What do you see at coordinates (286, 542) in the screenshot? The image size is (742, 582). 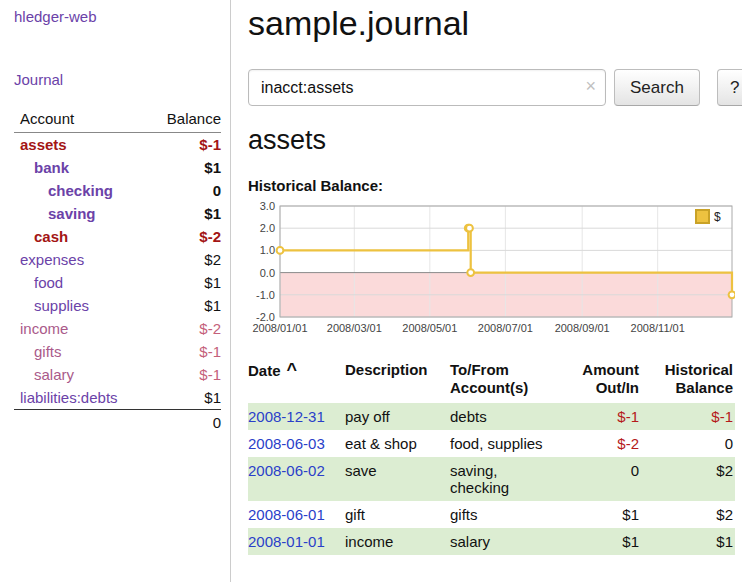 I see `transaction-date-link: 2008-01-01` at bounding box center [286, 542].